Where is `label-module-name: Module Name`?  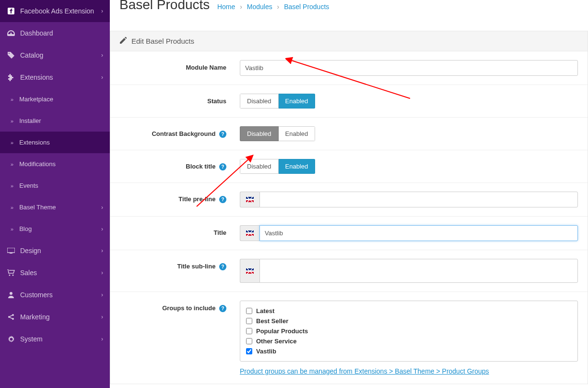
label-module-name: Module Name is located at coordinates (180, 65).